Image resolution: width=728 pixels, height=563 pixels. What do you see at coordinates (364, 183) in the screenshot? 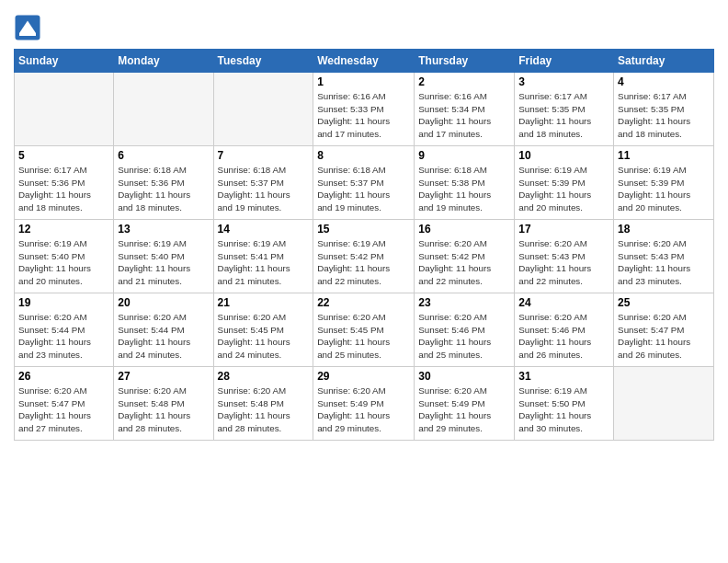
I see `calendar-cell: 8Sunrise: 6:18 AM Sunset: 5:37 PM Daylig…` at bounding box center [364, 183].